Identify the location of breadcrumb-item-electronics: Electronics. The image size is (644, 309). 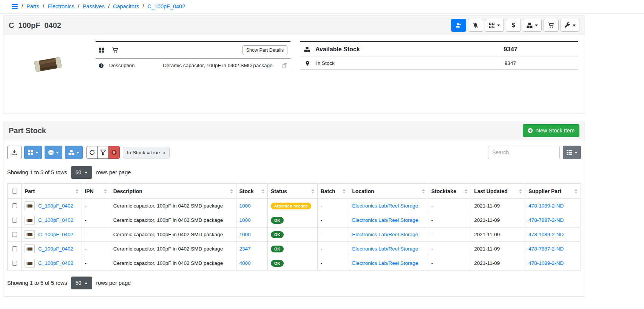
(61, 6).